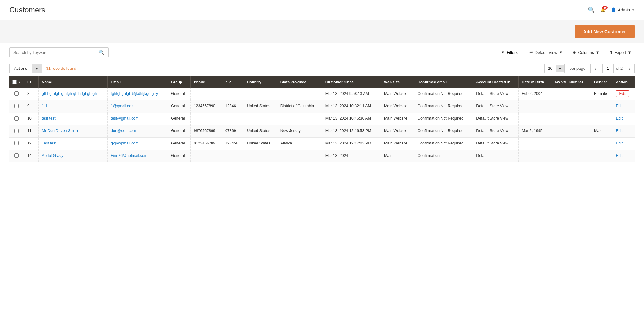 Image resolution: width=644 pixels, height=314 pixels. Describe the element at coordinates (512, 53) in the screenshot. I see `filters-label: Filters` at that location.